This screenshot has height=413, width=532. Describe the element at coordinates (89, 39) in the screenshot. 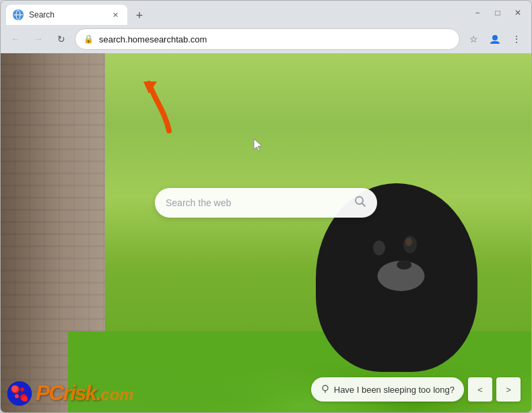

I see `address-security-icon: 🔒` at that location.